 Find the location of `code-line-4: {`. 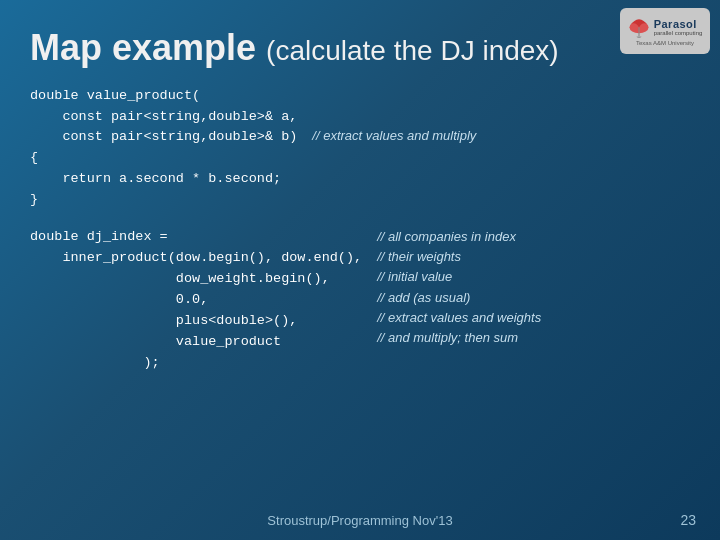

code-line-4: { is located at coordinates (164, 158).